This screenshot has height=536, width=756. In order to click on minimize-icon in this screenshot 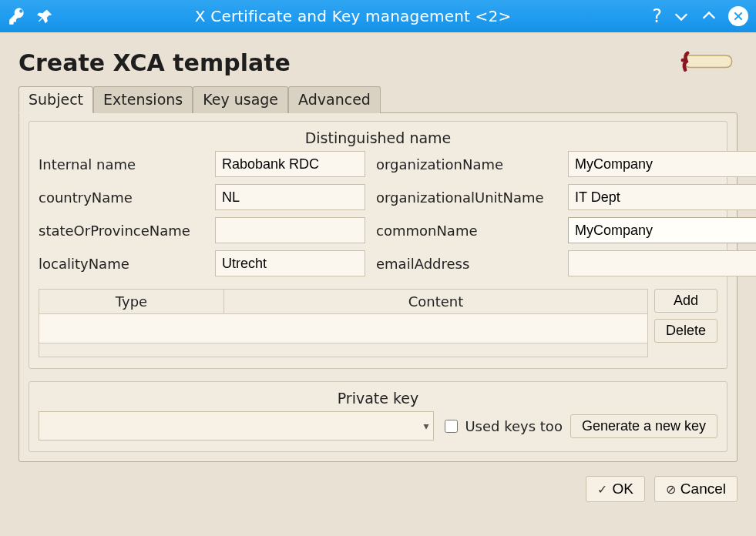, I will do `click(681, 16)`.